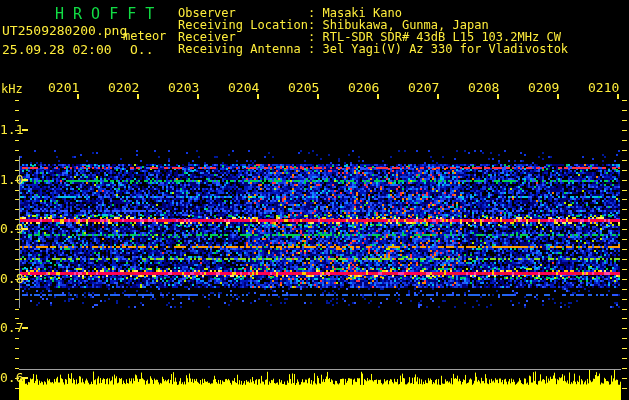  What do you see at coordinates (64, 88) in the screenshot?
I see `time-axis-label: 0201` at bounding box center [64, 88].